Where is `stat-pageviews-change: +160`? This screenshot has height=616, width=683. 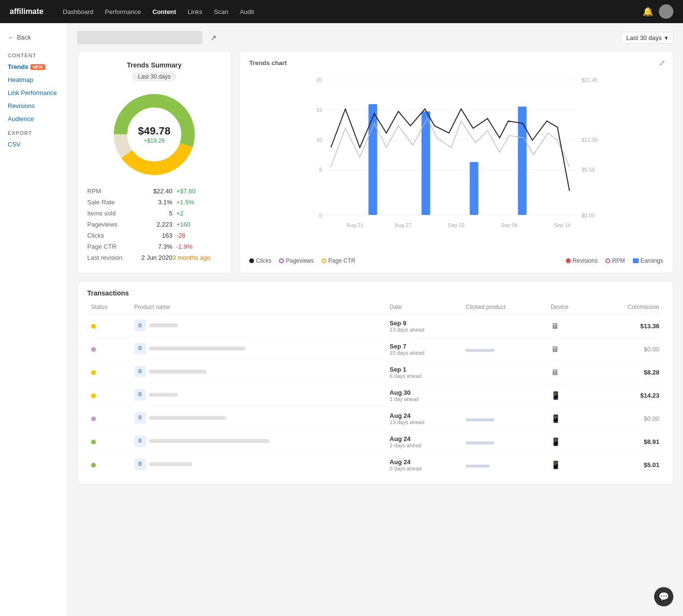 stat-pageviews-change: +160 is located at coordinates (197, 225).